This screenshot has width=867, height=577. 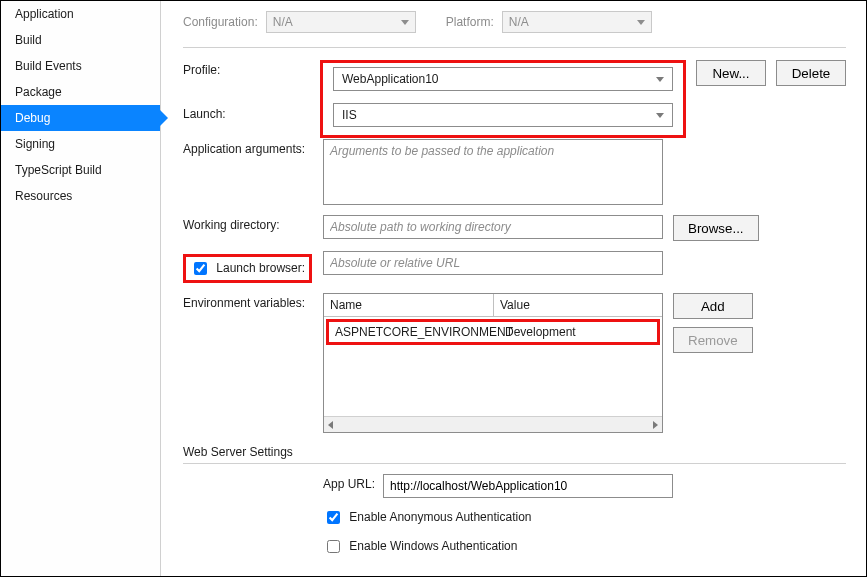 I want to click on profile-label: Profile:, so click(x=252, y=68).